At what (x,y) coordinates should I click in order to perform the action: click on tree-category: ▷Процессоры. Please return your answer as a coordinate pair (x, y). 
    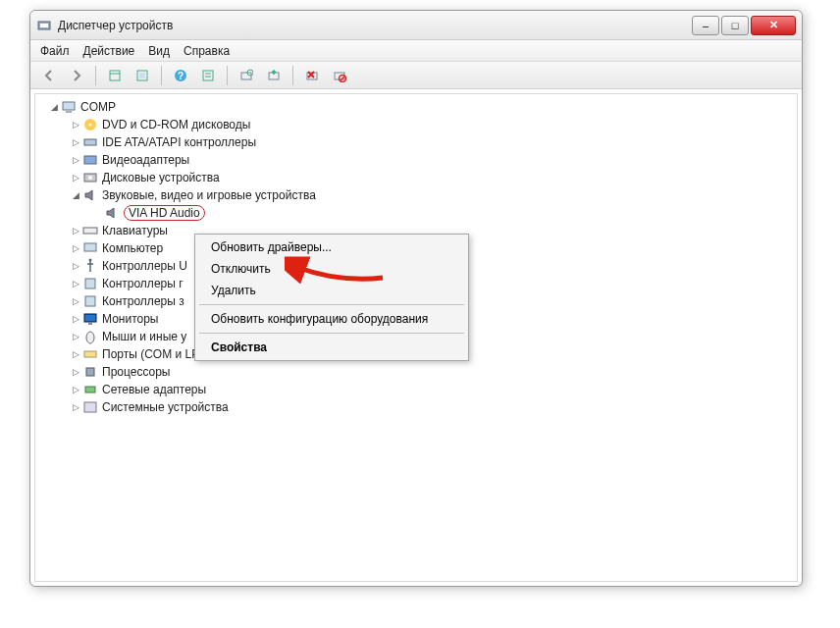
    Looking at the image, I should click on (421, 372).